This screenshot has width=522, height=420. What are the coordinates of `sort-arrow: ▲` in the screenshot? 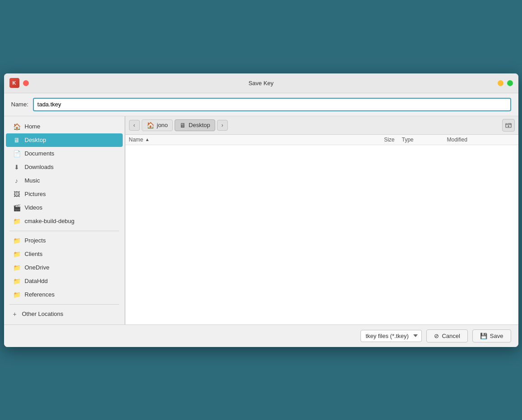 It's located at (148, 140).